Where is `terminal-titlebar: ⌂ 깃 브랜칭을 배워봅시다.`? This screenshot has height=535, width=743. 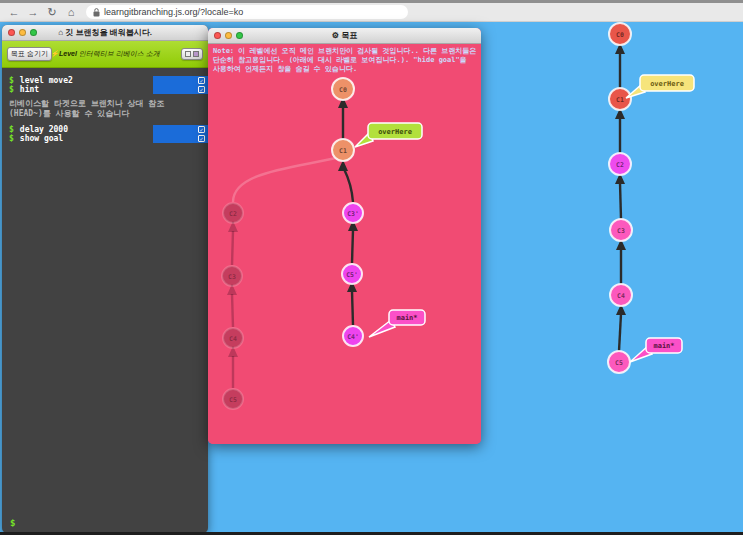 terminal-titlebar: ⌂ 깃 브랜칭을 배워봅시다. is located at coordinates (105, 33).